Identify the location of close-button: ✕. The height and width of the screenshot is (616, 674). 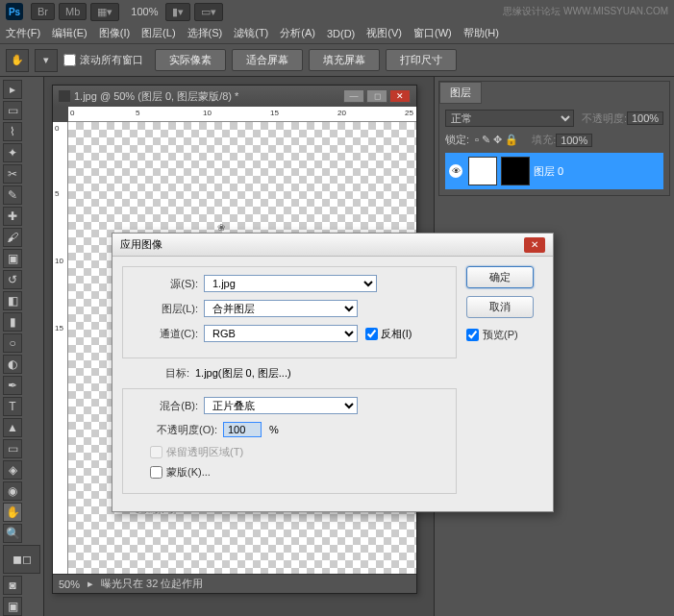
(400, 96).